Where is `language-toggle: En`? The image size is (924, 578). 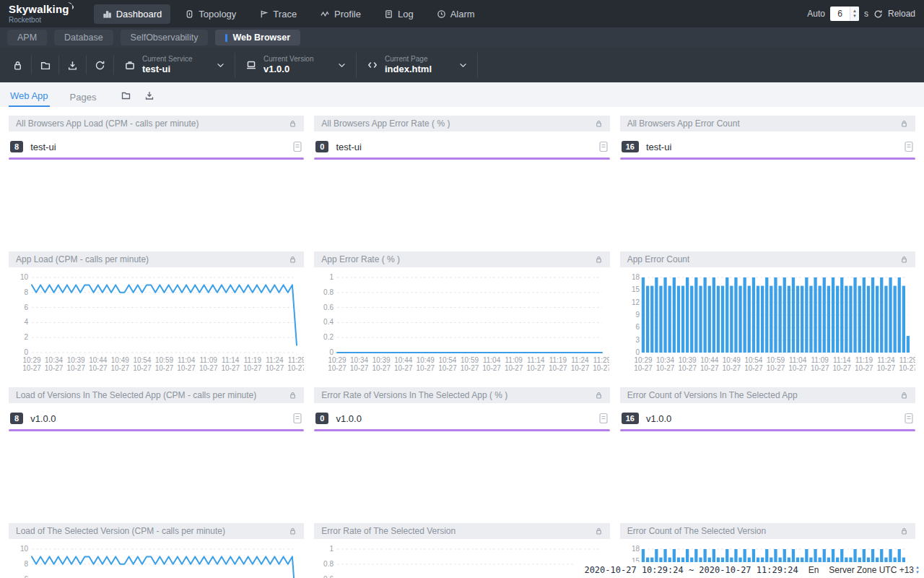 language-toggle: En is located at coordinates (814, 570).